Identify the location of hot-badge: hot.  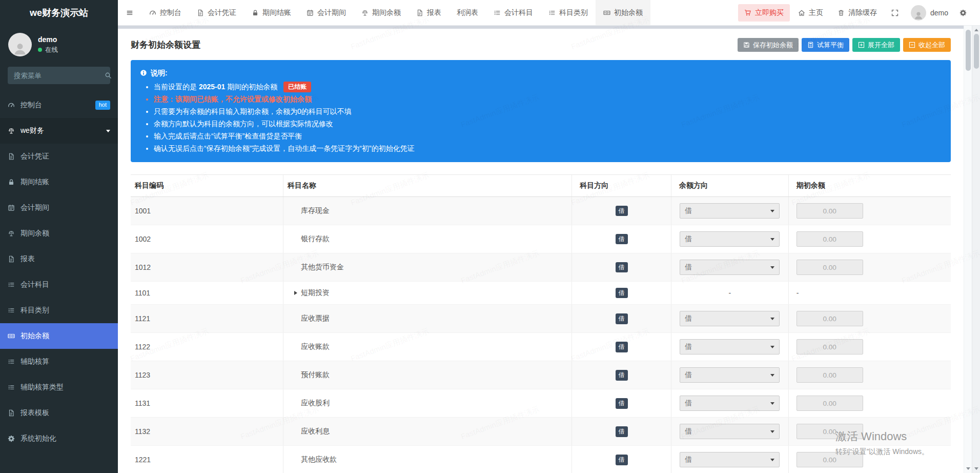
(103, 105).